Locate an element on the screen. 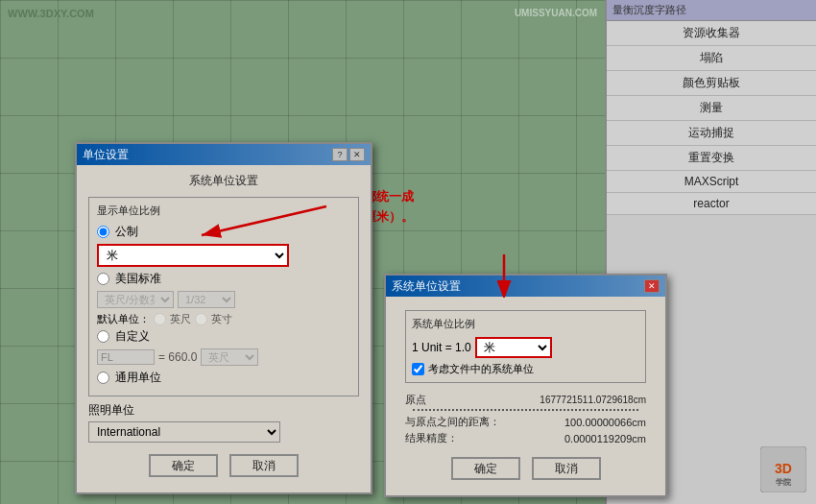 This screenshot has width=816, height=504. system-titlebar-buttons: ✕ is located at coordinates (652, 286).